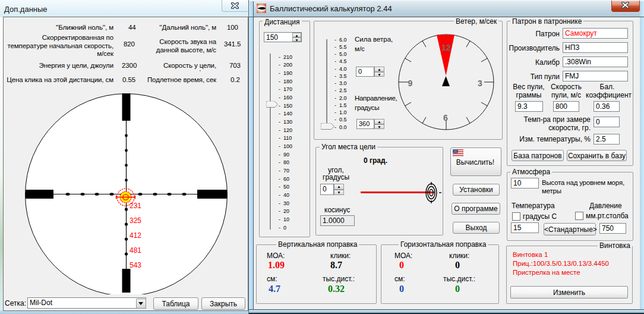  I want to click on svg-text: 12, so click(446, 48).